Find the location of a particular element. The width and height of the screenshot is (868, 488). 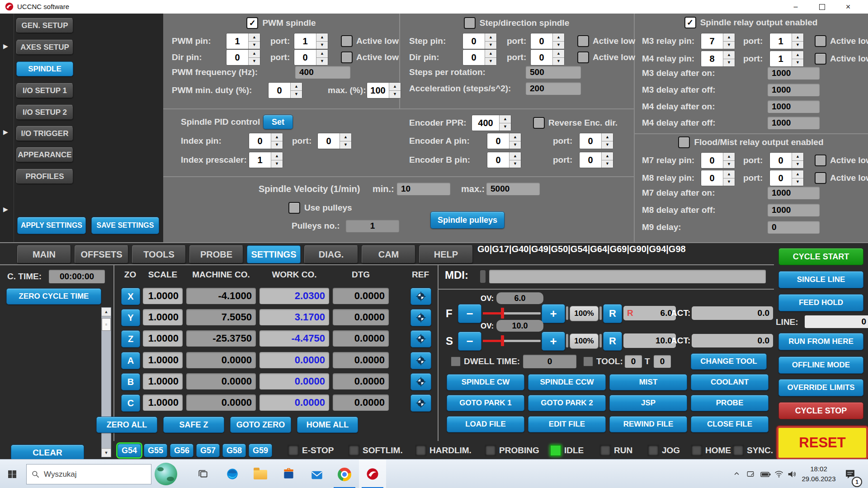

sidebar-item-io-trigger: I/O TRIGGER is located at coordinates (45, 134).